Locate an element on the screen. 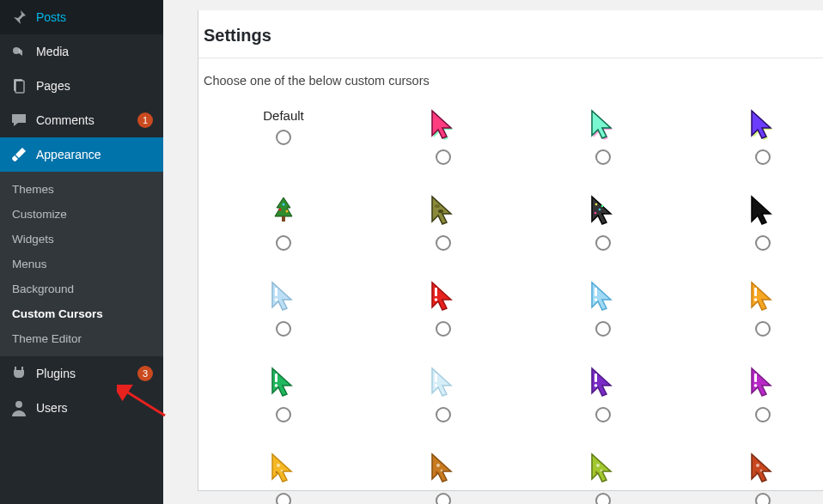 The image size is (823, 504). sidebar-item-pages: Pages is located at coordinates (82, 86).